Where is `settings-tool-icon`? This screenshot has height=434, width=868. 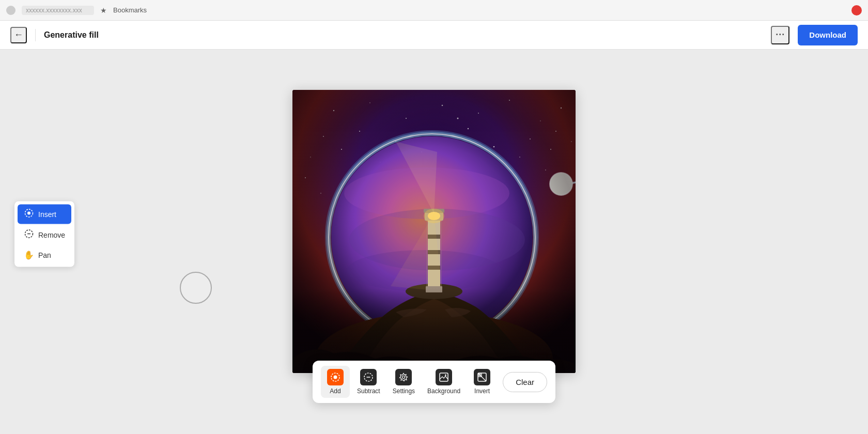 settings-tool-icon is located at coordinates (404, 377).